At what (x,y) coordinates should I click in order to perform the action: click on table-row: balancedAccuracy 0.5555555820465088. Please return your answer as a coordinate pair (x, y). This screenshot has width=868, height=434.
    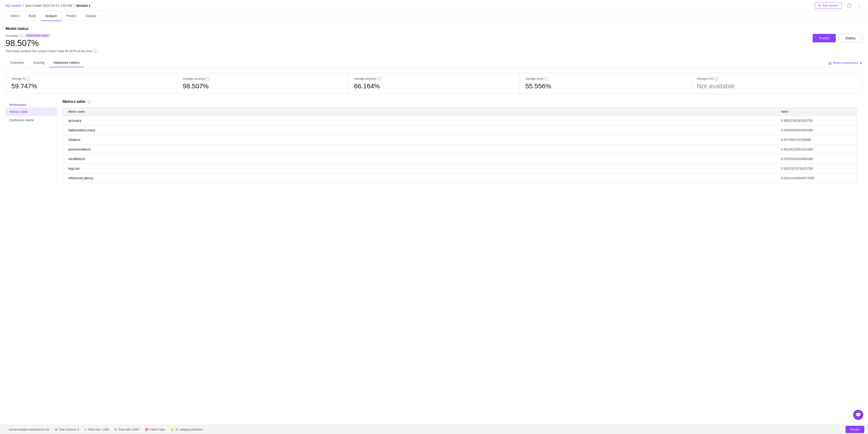
    Looking at the image, I should click on (460, 130).